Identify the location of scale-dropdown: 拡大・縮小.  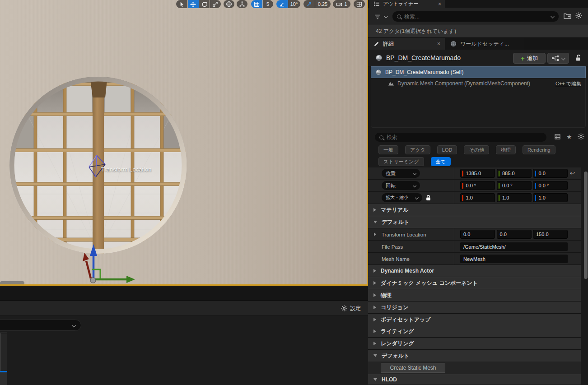
(402, 198).